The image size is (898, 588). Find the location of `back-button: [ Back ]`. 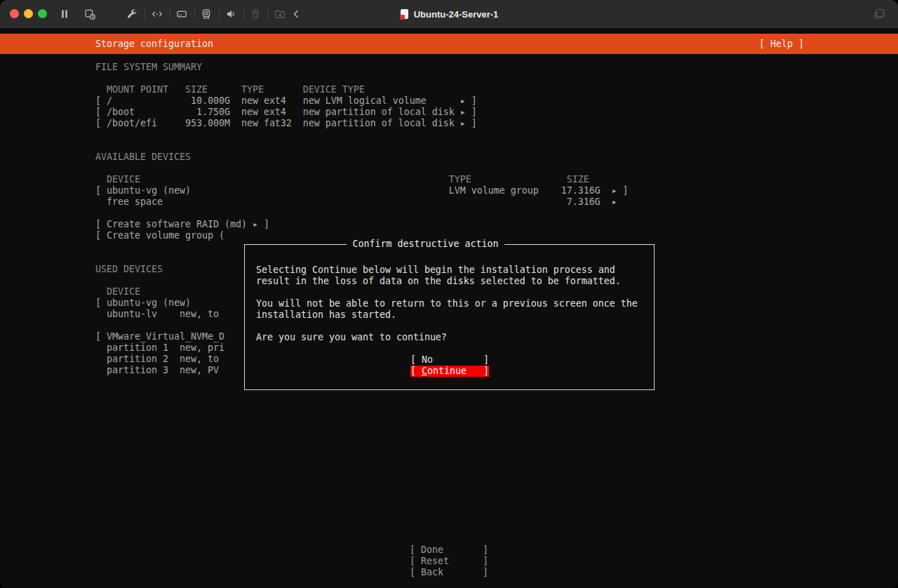

back-button: [ Back ] is located at coordinates (449, 573).